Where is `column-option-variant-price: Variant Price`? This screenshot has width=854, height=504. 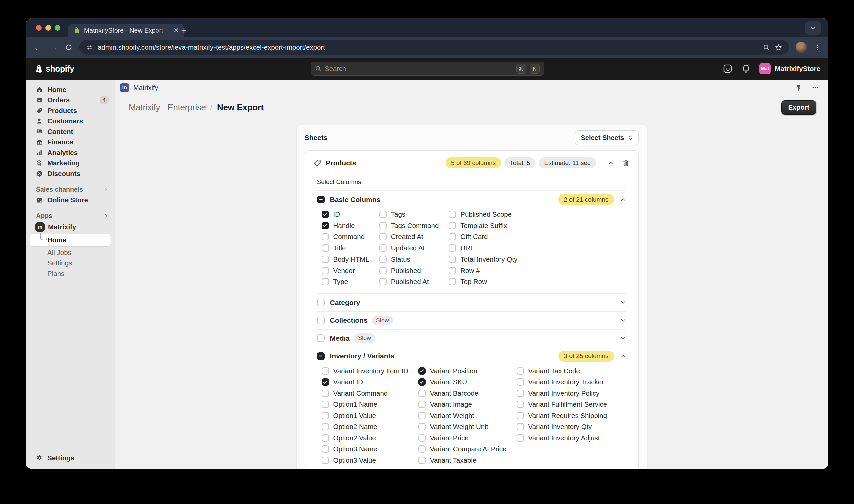 column-option-variant-price: Variant Price is located at coordinates (462, 438).